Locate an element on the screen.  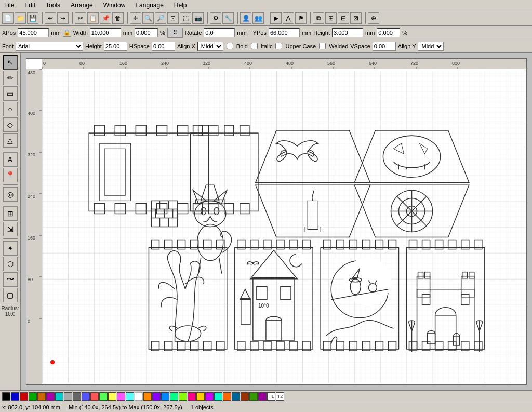
wrench-button: 🔧 is located at coordinates (228, 18).